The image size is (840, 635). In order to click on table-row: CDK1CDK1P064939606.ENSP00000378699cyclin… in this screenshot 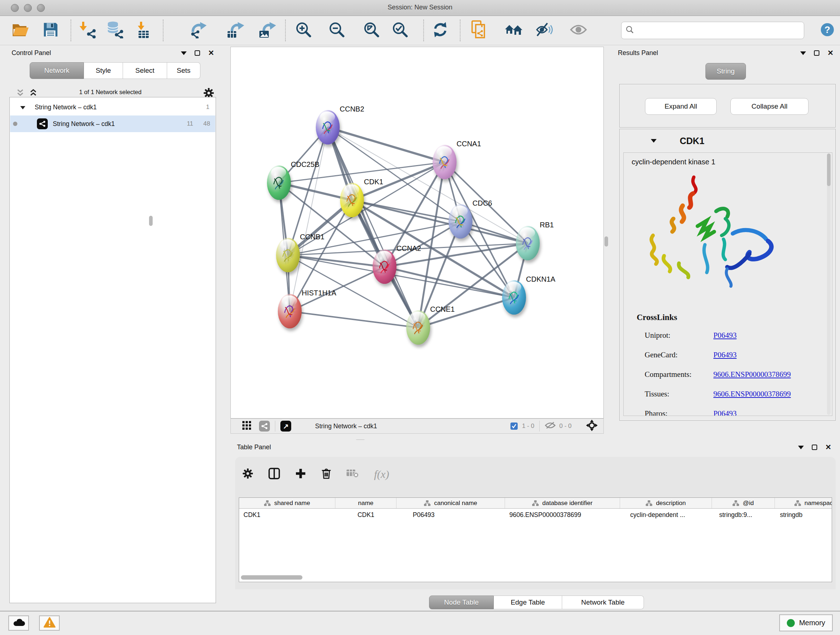, I will do `click(535, 515)`.